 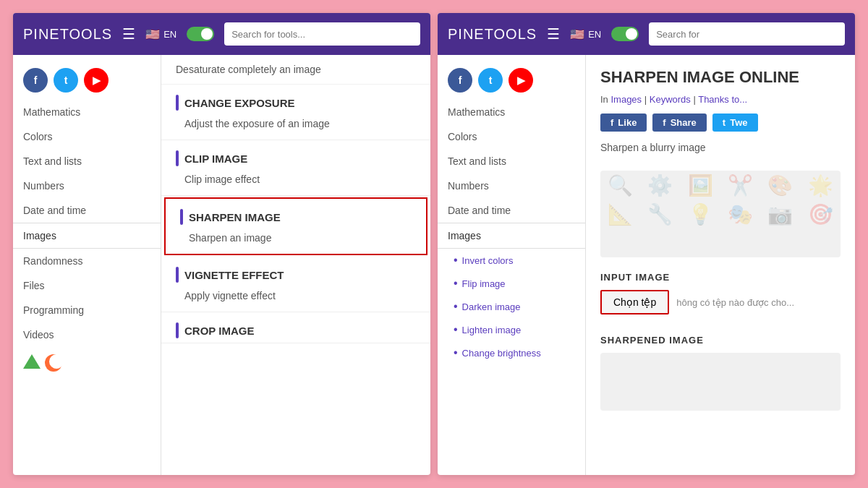 I want to click on sharpen-image-header: SHARPEN IMAGE, so click(x=296, y=214).